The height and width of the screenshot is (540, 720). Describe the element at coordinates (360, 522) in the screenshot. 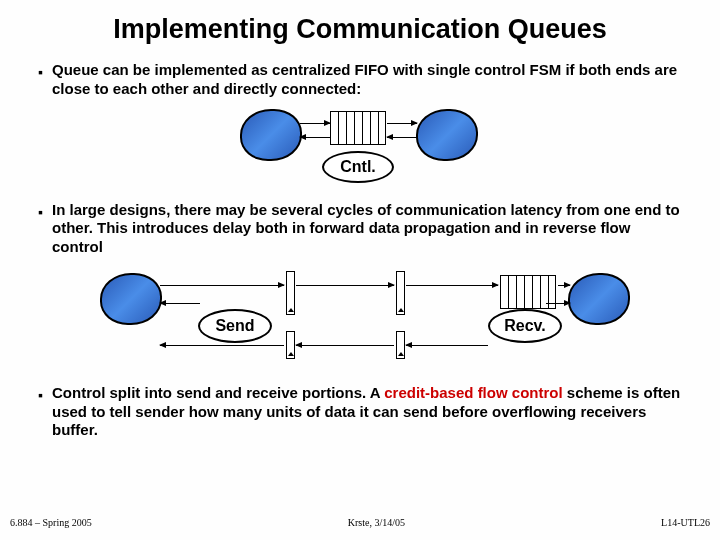

I see `footer: 6.884 – Spring 2005 Krste, 3/14/05 L14-U…` at that location.